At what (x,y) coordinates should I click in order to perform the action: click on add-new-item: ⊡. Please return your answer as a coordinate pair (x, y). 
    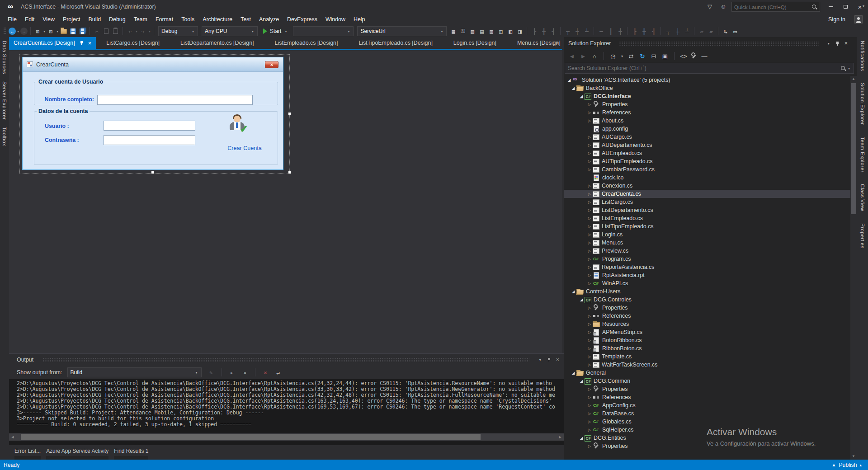
    Looking at the image, I should click on (51, 31).